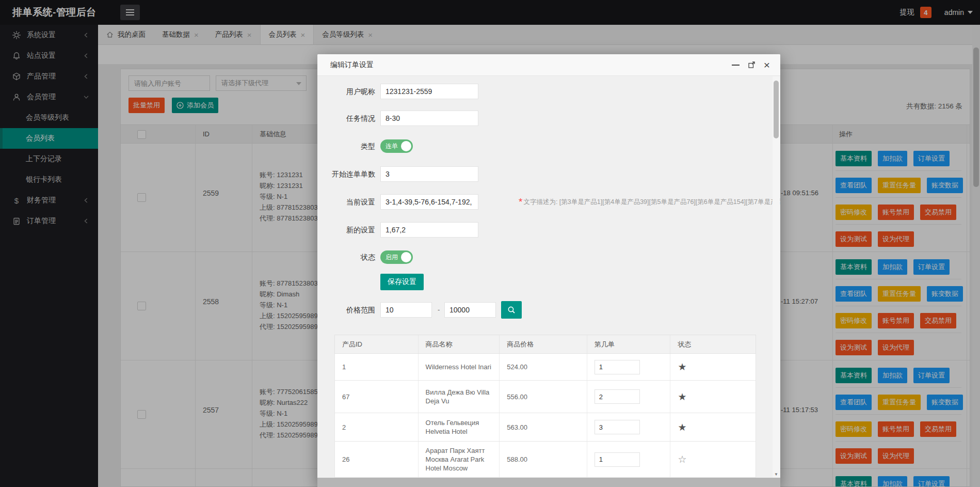  What do you see at coordinates (652, 202) in the screenshot?
I see `note-text: 文字描述为: [第3单是产品1][第4单是产品39][第5单是产品76][第6单…` at bounding box center [652, 202].